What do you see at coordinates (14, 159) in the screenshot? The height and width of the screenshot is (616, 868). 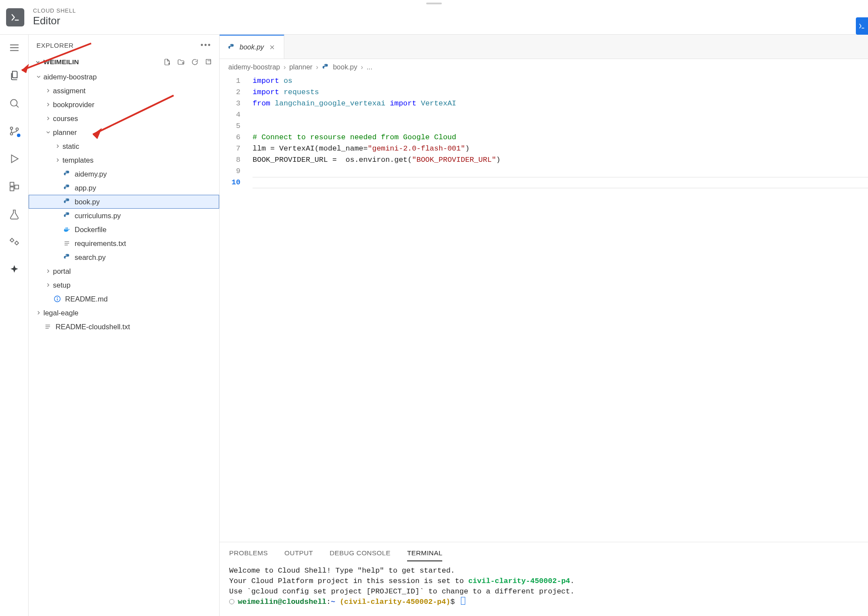 I see `run-debug-tab` at bounding box center [14, 159].